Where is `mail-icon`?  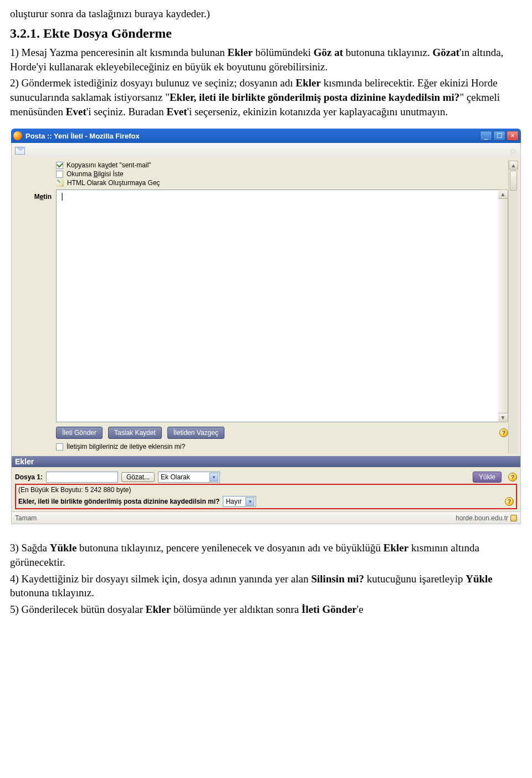
mail-icon is located at coordinates (20, 151).